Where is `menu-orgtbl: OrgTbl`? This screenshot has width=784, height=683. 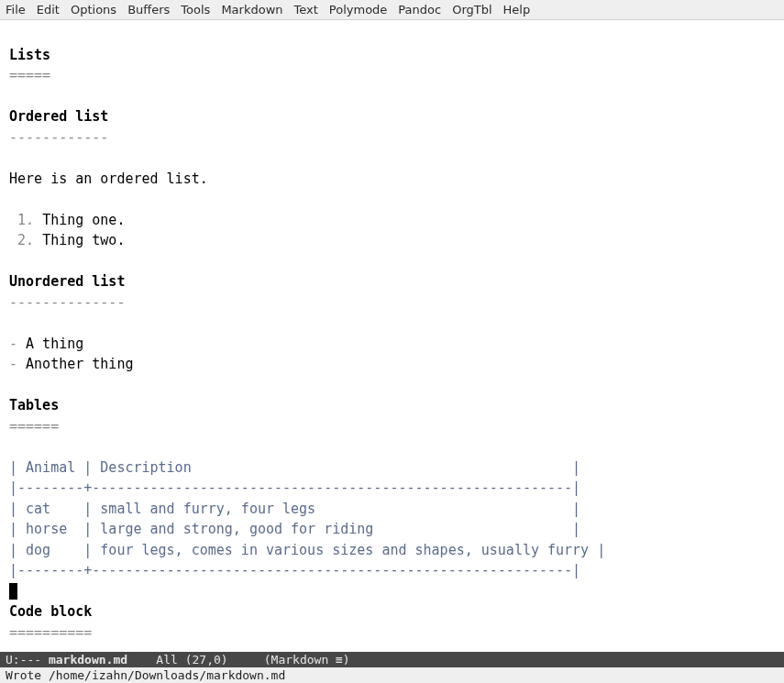
menu-orgtbl: OrgTbl is located at coordinates (471, 9).